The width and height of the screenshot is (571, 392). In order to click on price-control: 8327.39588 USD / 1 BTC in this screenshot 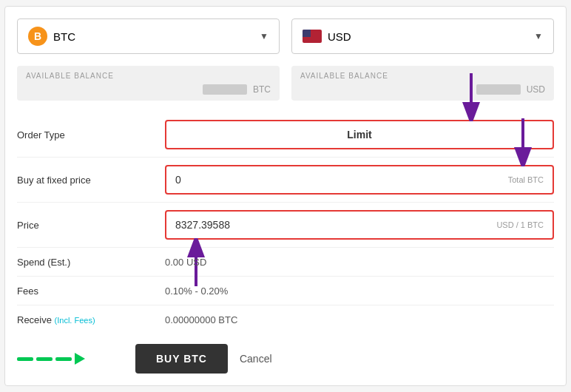, I will do `click(359, 225)`.